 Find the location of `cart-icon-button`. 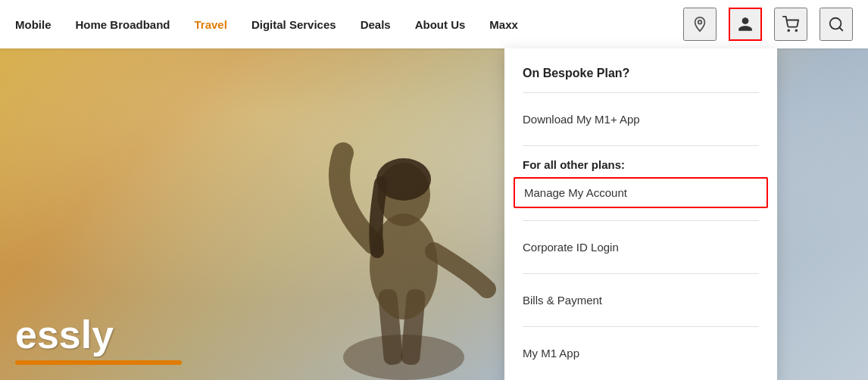

cart-icon-button is located at coordinates (791, 24).